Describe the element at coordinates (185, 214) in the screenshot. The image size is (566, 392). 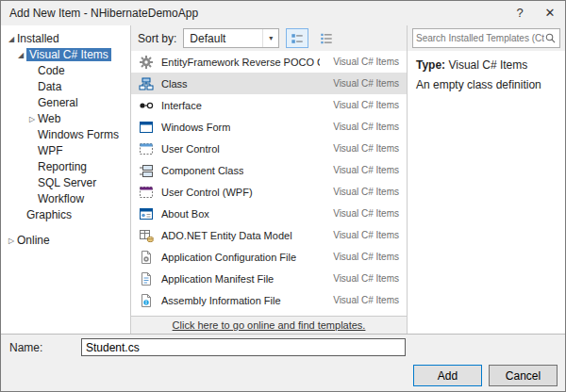
I see `template-name: About Box` at that location.